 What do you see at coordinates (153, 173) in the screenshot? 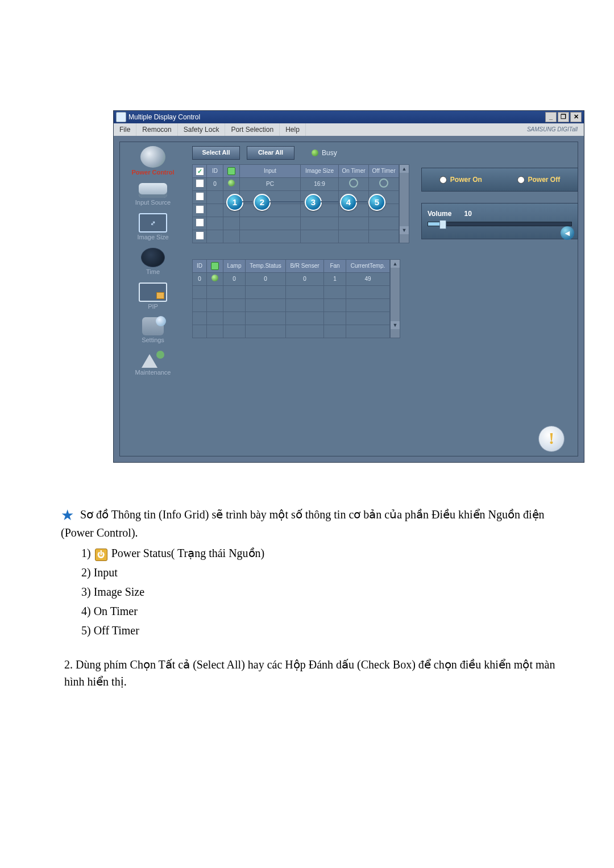
I see `sidebar-item-power-control: Power Control` at bounding box center [153, 173].